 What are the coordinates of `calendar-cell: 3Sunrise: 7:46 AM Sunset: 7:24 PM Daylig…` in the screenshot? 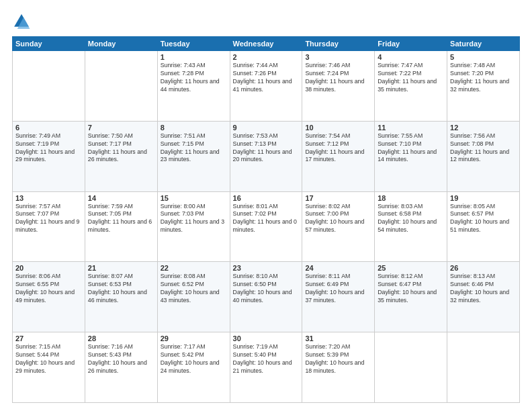 It's located at (339, 86).